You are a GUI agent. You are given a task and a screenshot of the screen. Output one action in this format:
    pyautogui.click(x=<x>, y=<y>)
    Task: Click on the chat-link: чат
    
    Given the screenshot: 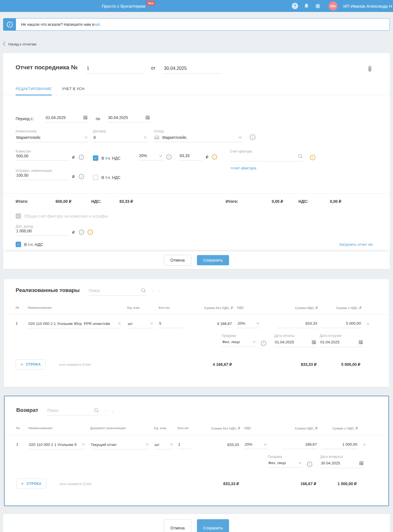 What is the action you would take?
    pyautogui.click(x=97, y=24)
    